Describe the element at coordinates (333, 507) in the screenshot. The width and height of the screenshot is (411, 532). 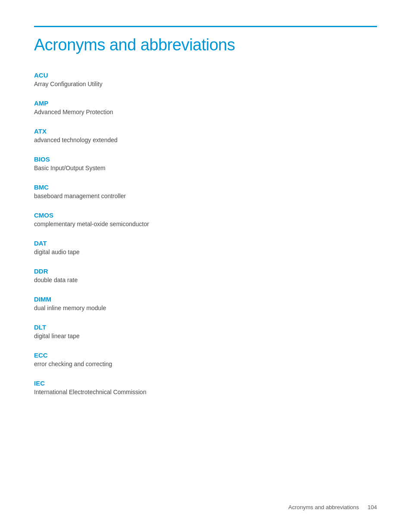
I see `page-footer: Acronyms and abbreviations 104` at that location.